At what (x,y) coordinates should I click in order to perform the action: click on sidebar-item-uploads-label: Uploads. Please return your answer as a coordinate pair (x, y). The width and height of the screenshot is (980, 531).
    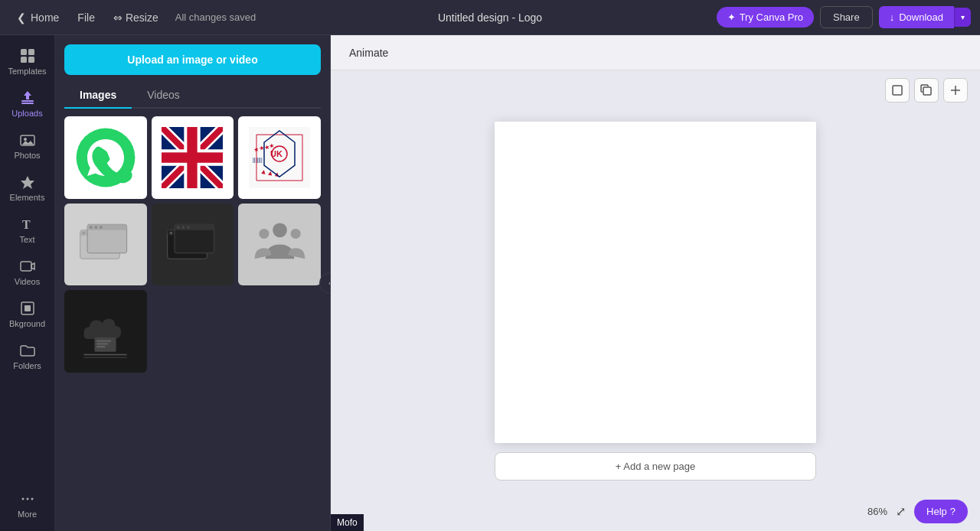
    Looking at the image, I should click on (27, 113).